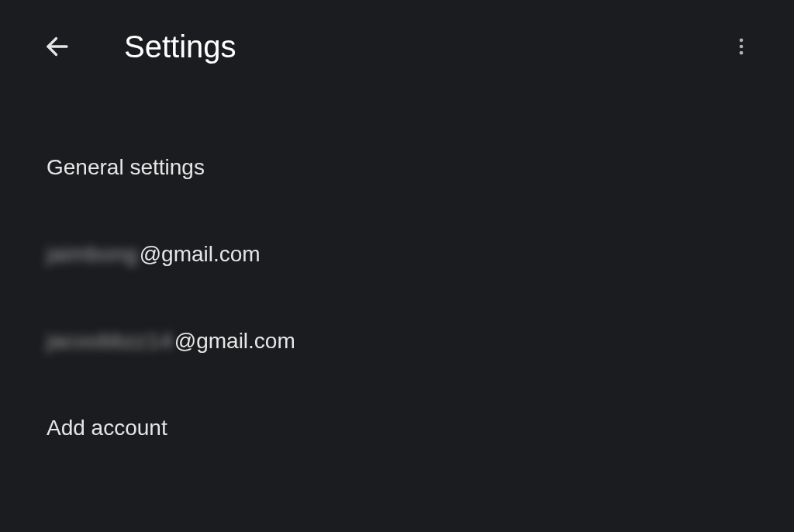  Describe the element at coordinates (57, 47) in the screenshot. I see `arrow-left-icon` at that location.